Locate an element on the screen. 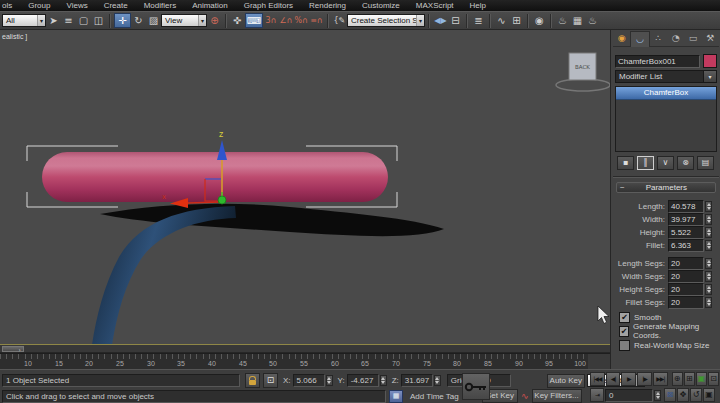  modify-tab-icon: ◡ is located at coordinates (640, 39).